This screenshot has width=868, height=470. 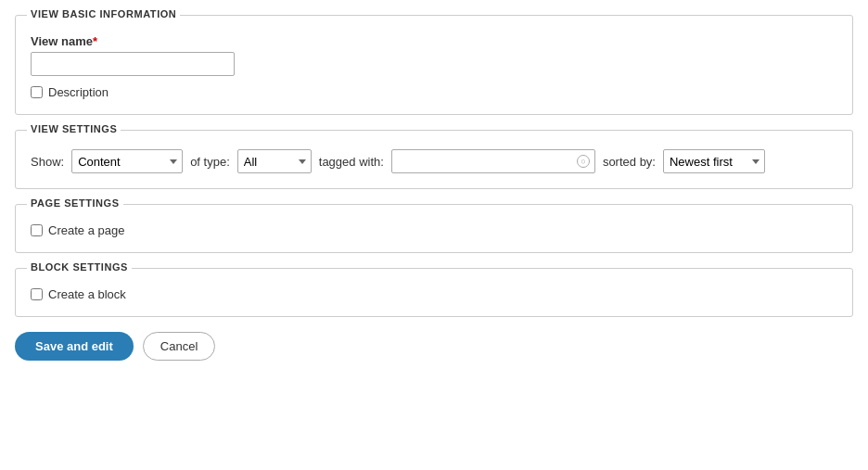 I want to click on page-settings-legend: PAGE SETTINGS, so click(x=75, y=203).